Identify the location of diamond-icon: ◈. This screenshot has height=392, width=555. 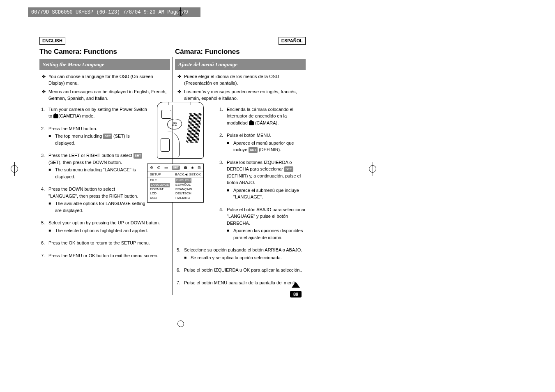
(192, 168).